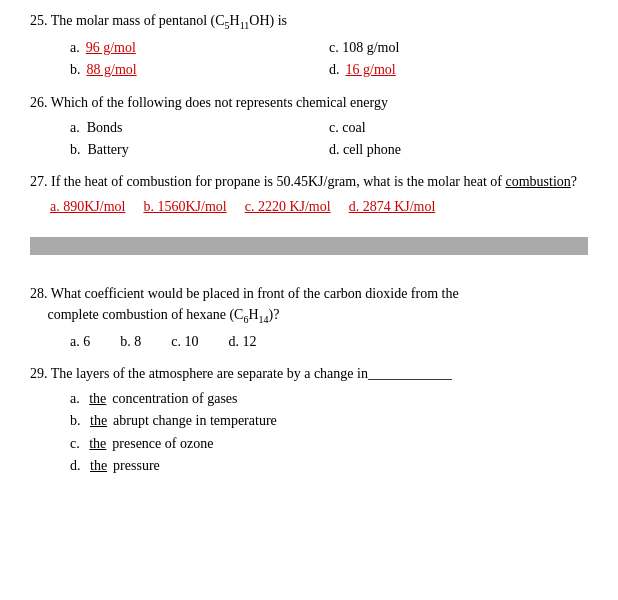 This screenshot has height=600, width=618. Describe the element at coordinates (458, 128) in the screenshot. I see `option-26c: c. coal` at that location.